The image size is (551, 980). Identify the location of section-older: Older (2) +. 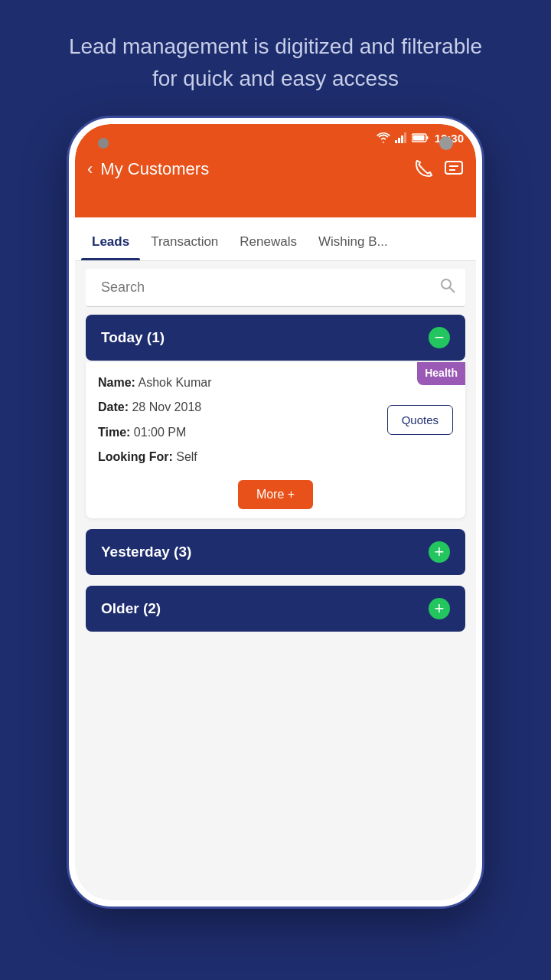
(276, 609).